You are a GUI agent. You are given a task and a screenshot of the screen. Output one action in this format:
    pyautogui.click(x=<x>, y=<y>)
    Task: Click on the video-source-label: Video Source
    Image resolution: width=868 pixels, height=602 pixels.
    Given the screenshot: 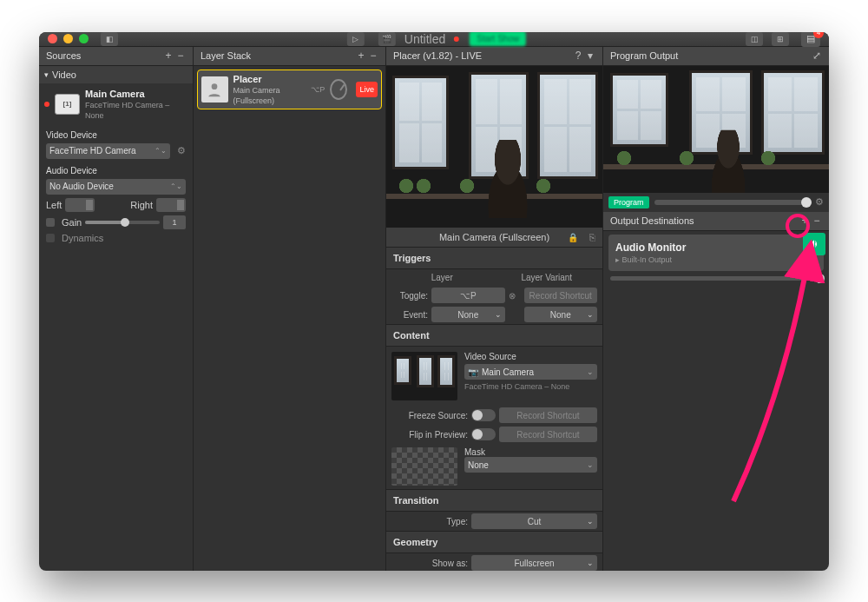 What is the action you would take?
    pyautogui.click(x=531, y=356)
    